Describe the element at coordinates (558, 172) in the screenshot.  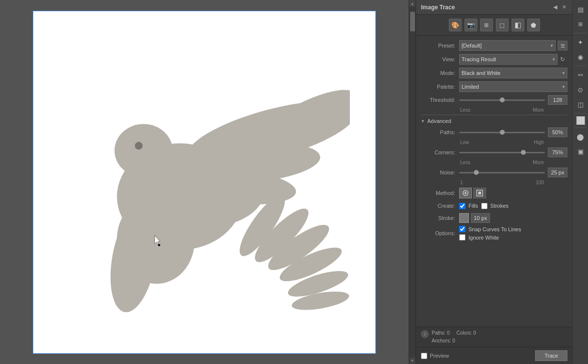
I see `noise-value: 25 px` at that location.